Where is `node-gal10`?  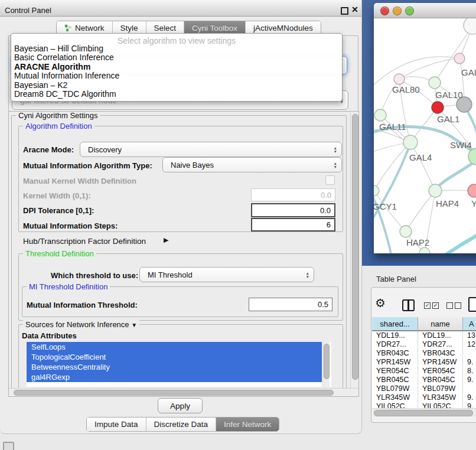 node-gal10 is located at coordinates (435, 83).